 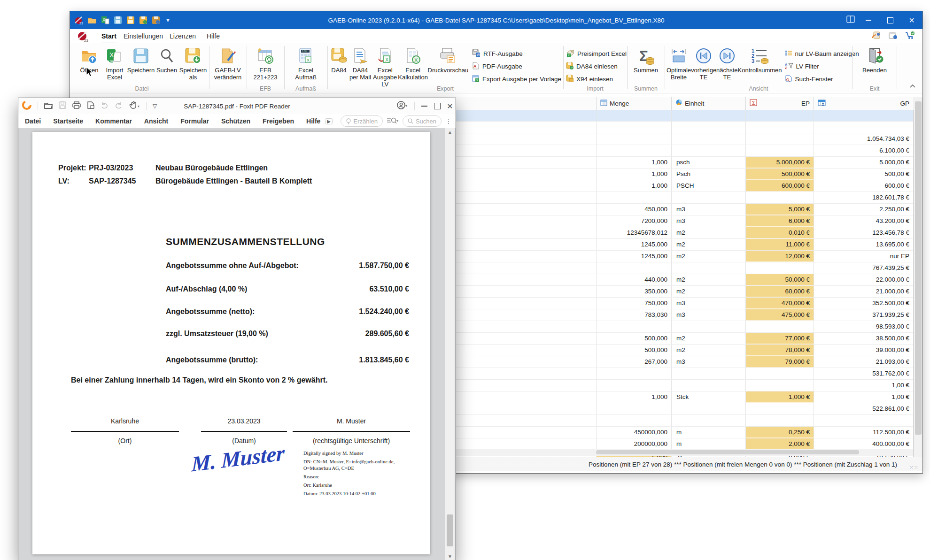 What do you see at coordinates (450, 557) in the screenshot?
I see `scroll-down-icon: ▼` at bounding box center [450, 557].